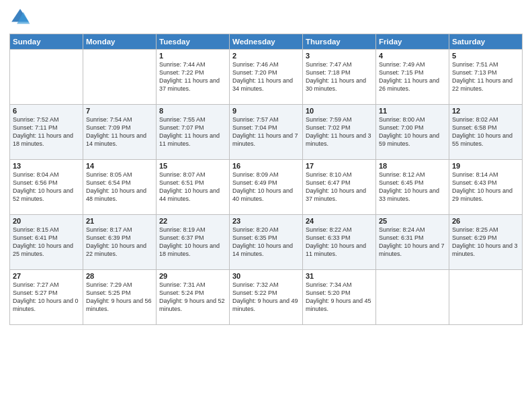 The height and width of the screenshot is (411, 532). What do you see at coordinates (486, 166) in the screenshot?
I see `day-number: 19` at bounding box center [486, 166].